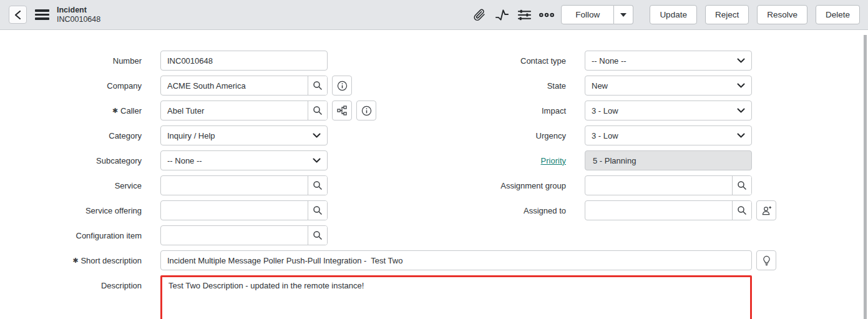 This screenshot has width=868, height=319. Describe the element at coordinates (71, 211) in the screenshot. I see `service-offering-label: Service offering` at that location.